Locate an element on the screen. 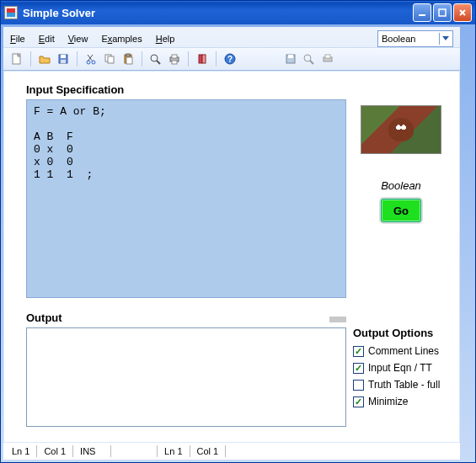 The height and width of the screenshot is (463, 476). menu-help: Help is located at coordinates (165, 39).